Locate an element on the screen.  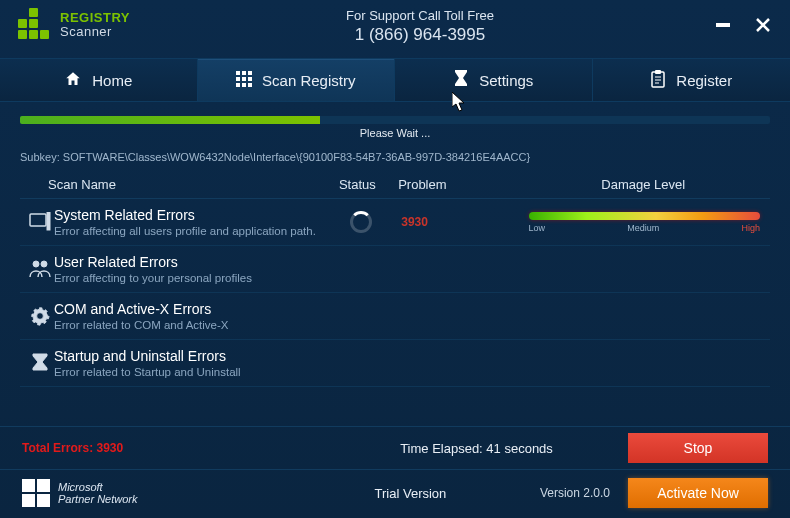
tab-scan-registry: Scan Registry is located at coordinates (297, 80).